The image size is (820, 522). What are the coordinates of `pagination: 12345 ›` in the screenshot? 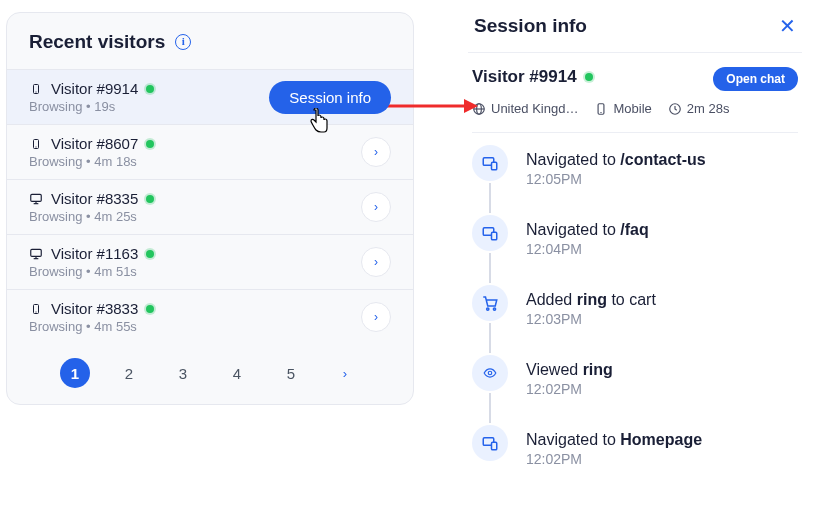 It's located at (210, 368).